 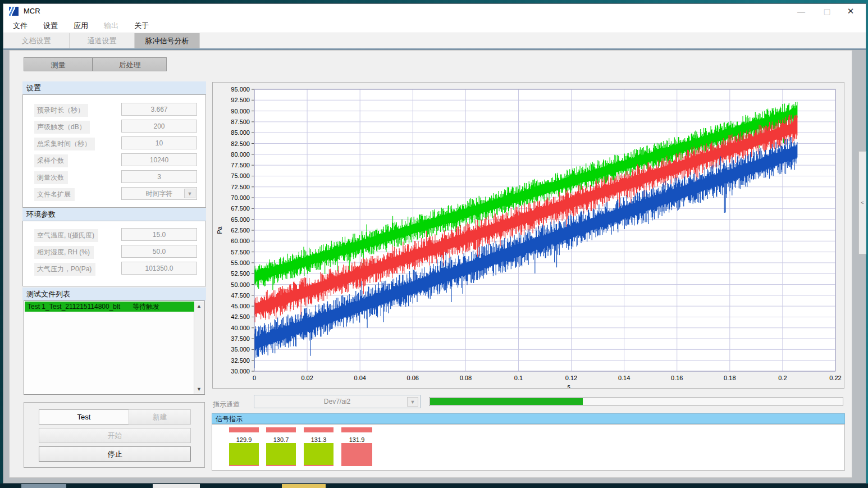 I want to click on signal-value: 131.3, so click(x=319, y=440).